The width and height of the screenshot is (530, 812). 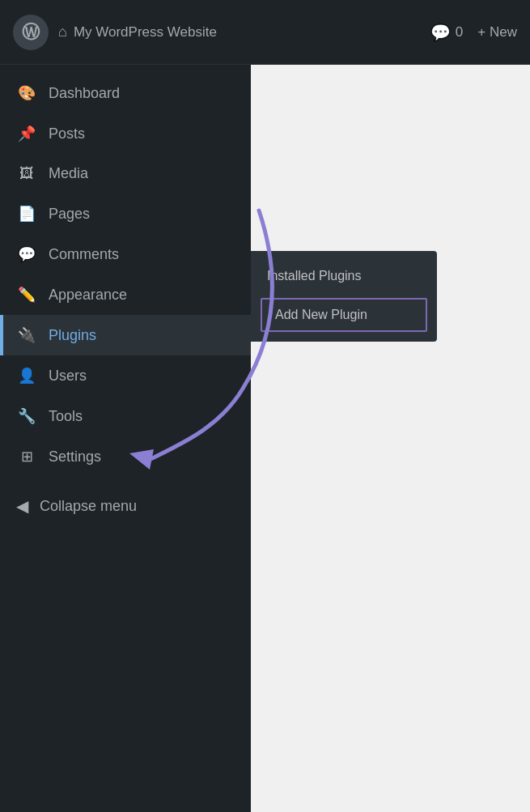 What do you see at coordinates (440, 32) in the screenshot?
I see `comment-icon: 💬` at bounding box center [440, 32].